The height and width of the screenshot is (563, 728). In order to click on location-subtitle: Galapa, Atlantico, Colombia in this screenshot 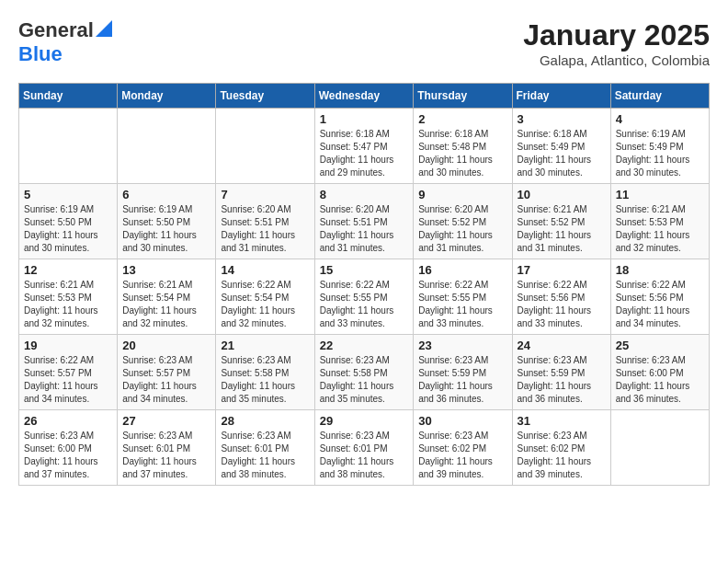, I will do `click(616, 61)`.